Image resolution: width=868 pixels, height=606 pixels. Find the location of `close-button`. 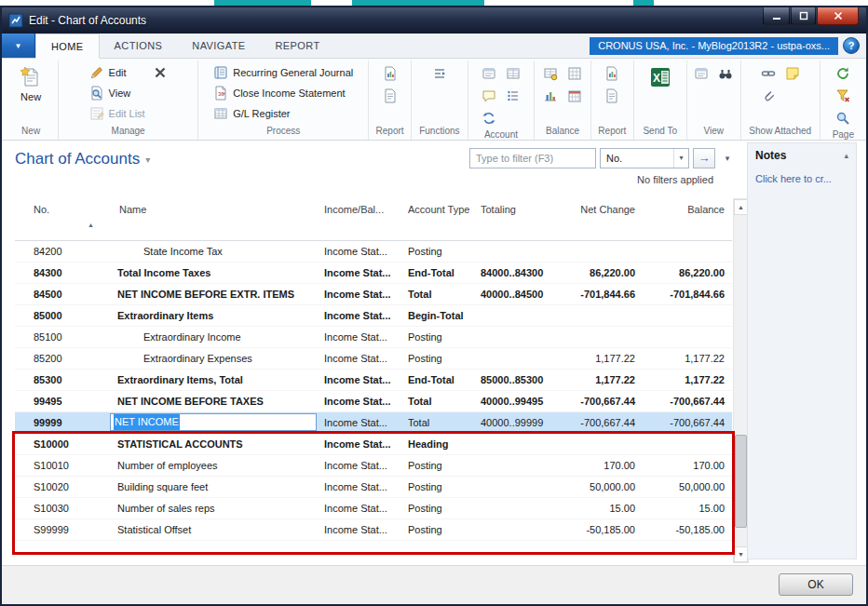

close-button is located at coordinates (838, 17).